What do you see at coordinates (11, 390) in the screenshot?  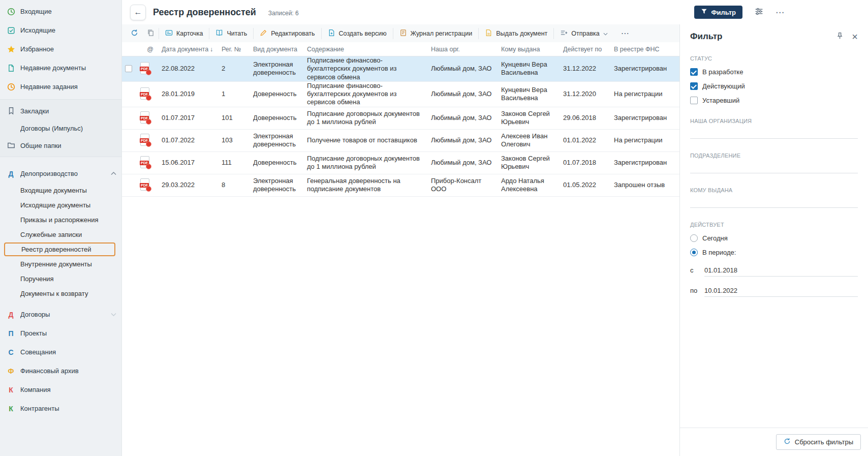 I see `letter-icon: К` at bounding box center [11, 390].